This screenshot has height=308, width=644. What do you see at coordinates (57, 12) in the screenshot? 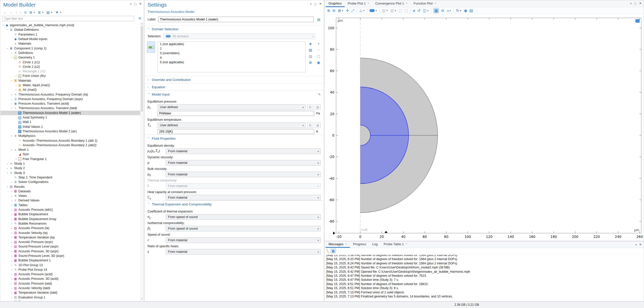
I see `filter-funnel-icon: ▼` at bounding box center [57, 12].